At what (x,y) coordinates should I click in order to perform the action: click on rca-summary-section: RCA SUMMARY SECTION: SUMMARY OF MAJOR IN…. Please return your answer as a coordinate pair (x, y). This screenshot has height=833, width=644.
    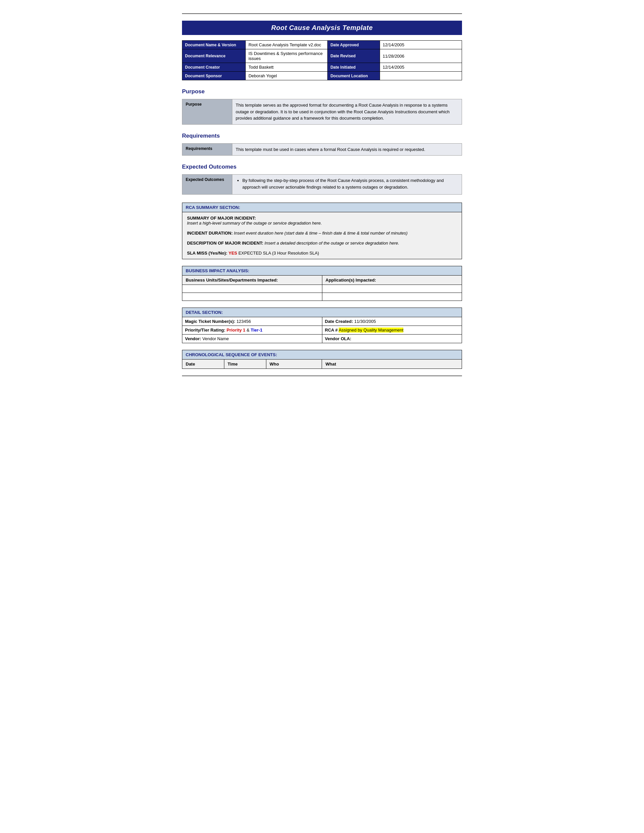
    Looking at the image, I should click on (322, 231).